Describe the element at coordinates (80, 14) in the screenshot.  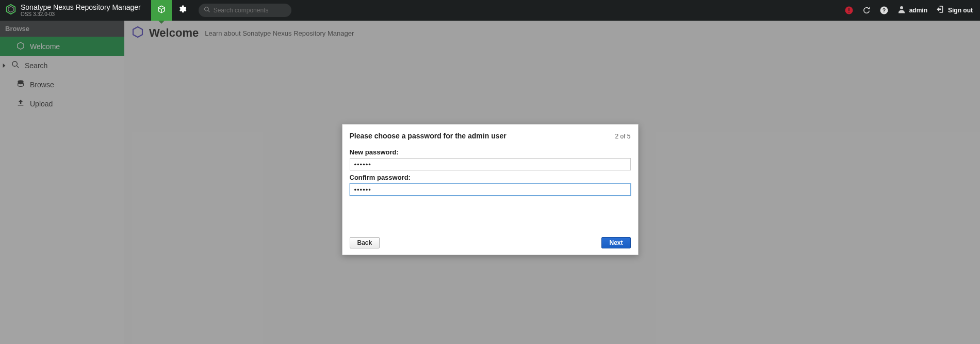
I see `app-version: OSS 3.32.0-03` at that location.